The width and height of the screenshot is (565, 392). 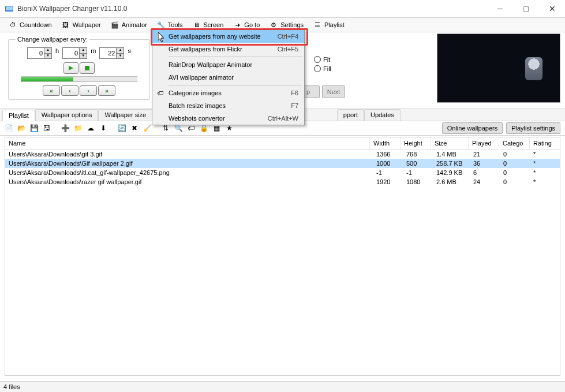 What do you see at coordinates (382, 115) in the screenshot?
I see `tab-updates: Updates` at bounding box center [382, 115].